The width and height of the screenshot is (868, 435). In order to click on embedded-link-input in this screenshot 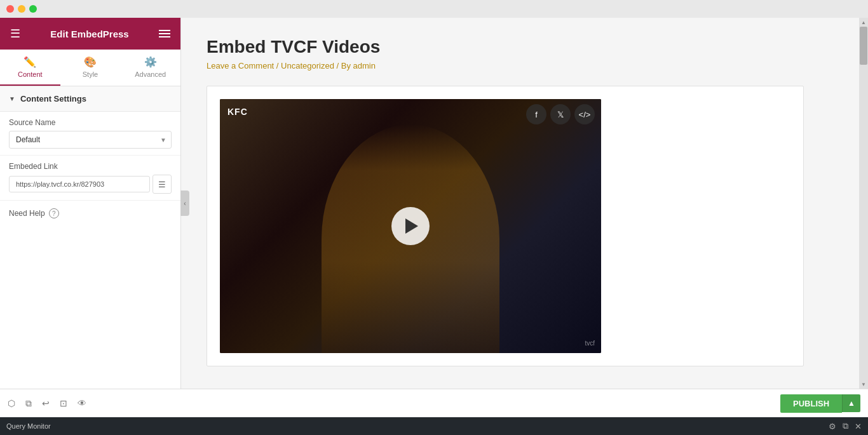, I will do `click(79, 184)`.